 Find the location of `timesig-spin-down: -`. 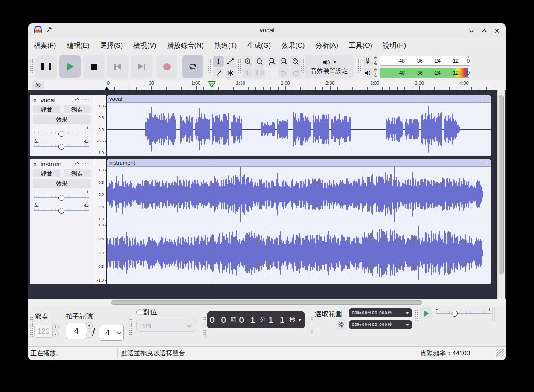

timesig-spin-down: - is located at coordinates (90, 334).